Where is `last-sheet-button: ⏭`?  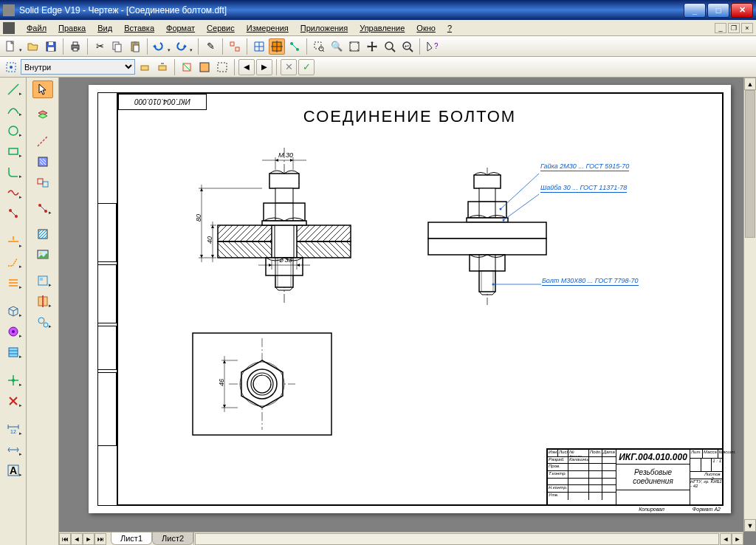 last-sheet-button: ⏭ is located at coordinates (100, 539).